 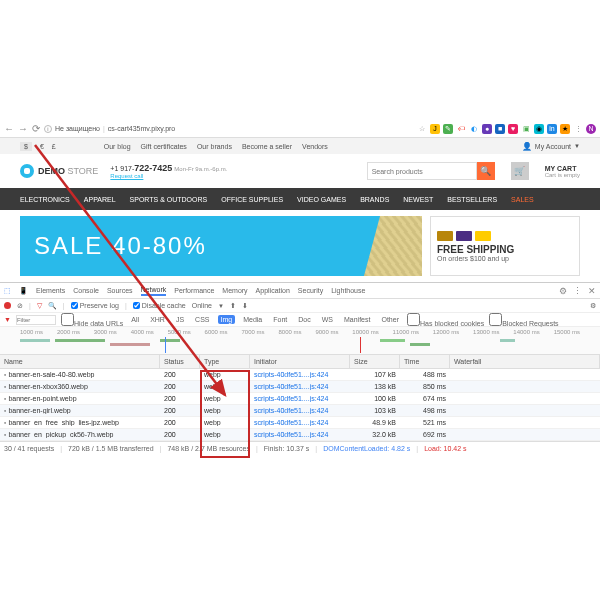 I want to click on forward-icon: →, so click(x=23, y=128).